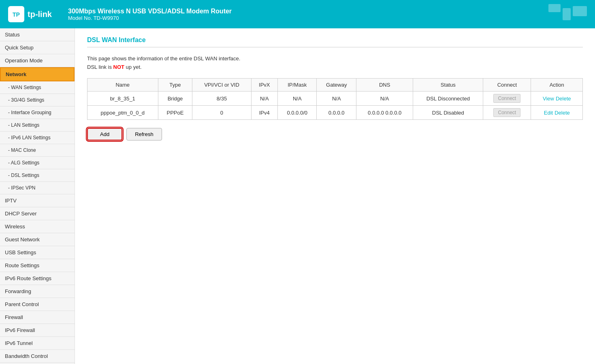 The width and height of the screenshot is (595, 364). I want to click on delete-link-row-0: Delete, so click(563, 99).